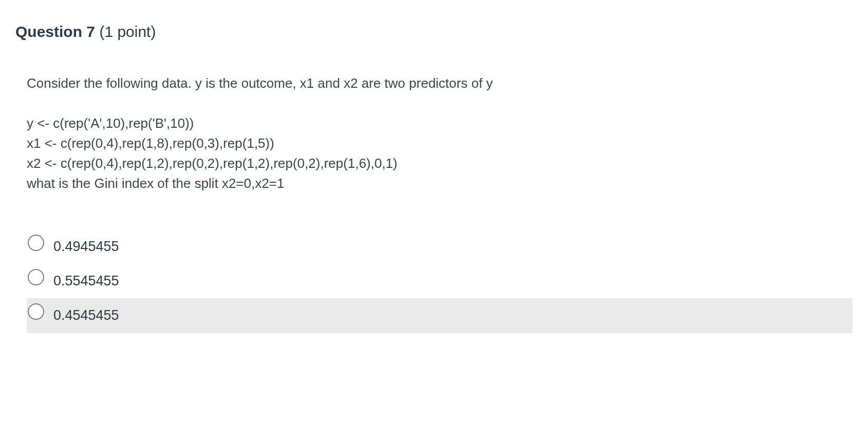 The image size is (868, 423). Describe the element at coordinates (49, 32) in the screenshot. I see `question-label: Question` at that location.